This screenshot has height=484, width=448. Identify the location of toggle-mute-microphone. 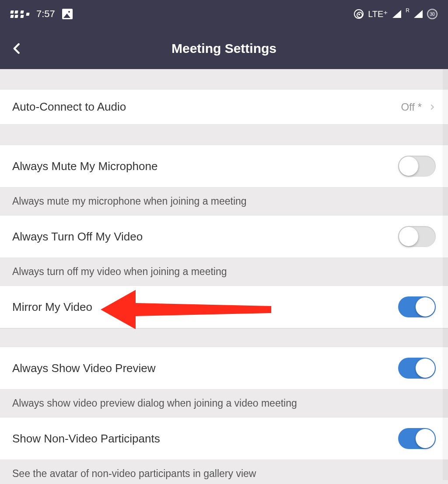
(417, 166).